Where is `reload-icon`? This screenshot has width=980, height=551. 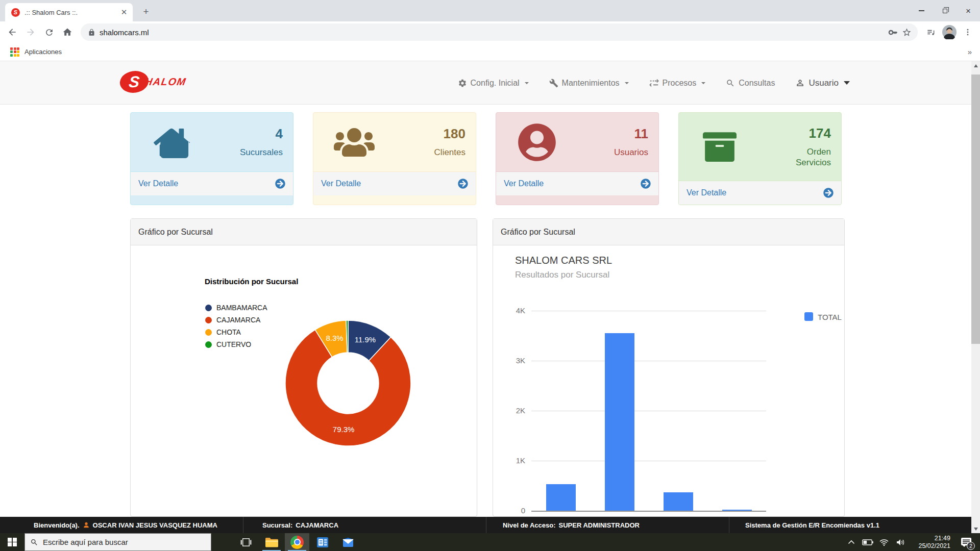
reload-icon is located at coordinates (49, 32).